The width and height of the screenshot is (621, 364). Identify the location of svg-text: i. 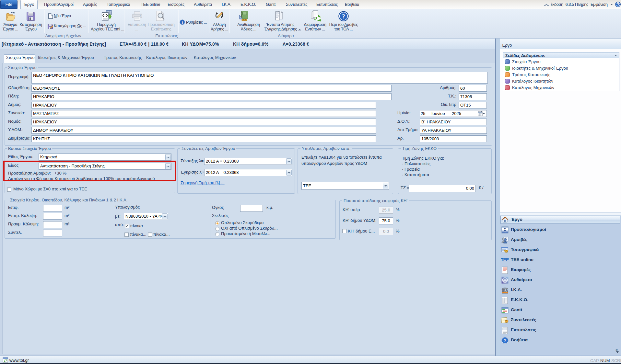
(182, 22).